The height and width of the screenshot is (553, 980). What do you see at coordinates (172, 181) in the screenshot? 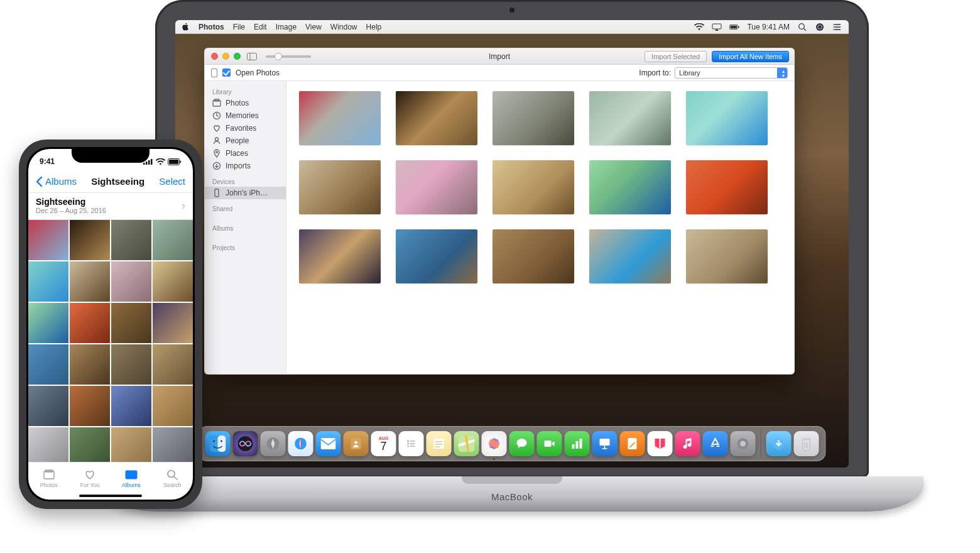
I see `iphone-select-button: Select` at bounding box center [172, 181].